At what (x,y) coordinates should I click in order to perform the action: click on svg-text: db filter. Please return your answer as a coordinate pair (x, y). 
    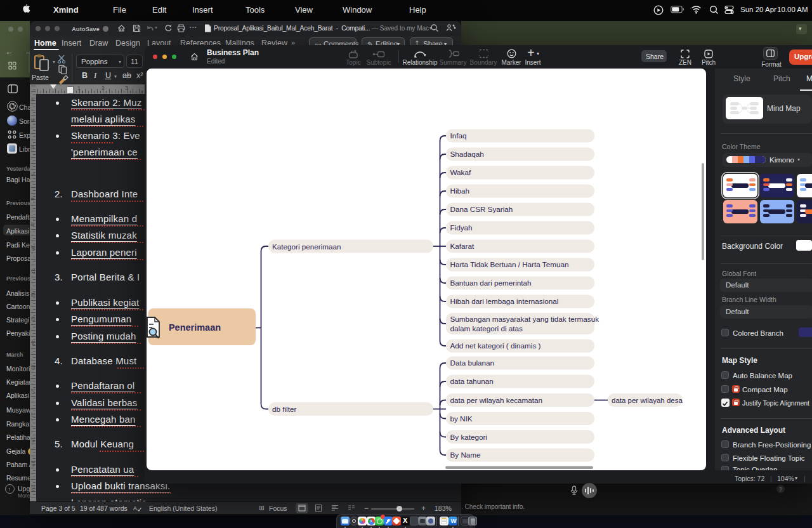
    Looking at the image, I should click on (284, 409).